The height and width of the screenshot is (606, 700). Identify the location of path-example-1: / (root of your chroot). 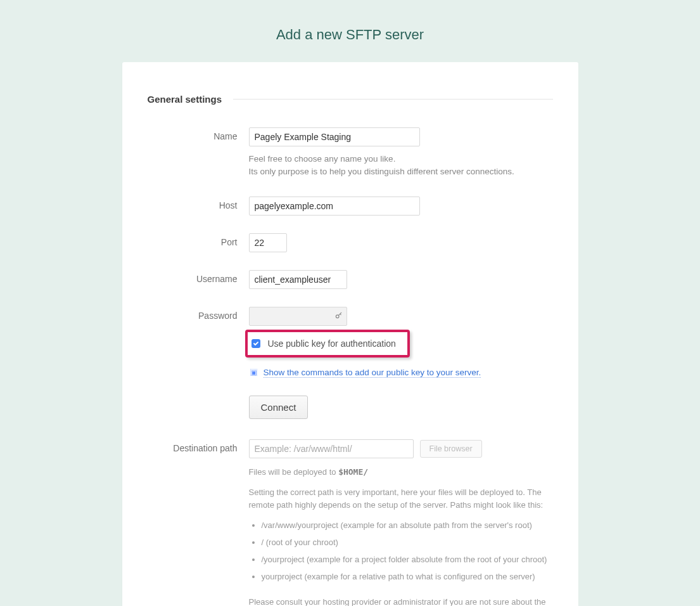
(407, 543).